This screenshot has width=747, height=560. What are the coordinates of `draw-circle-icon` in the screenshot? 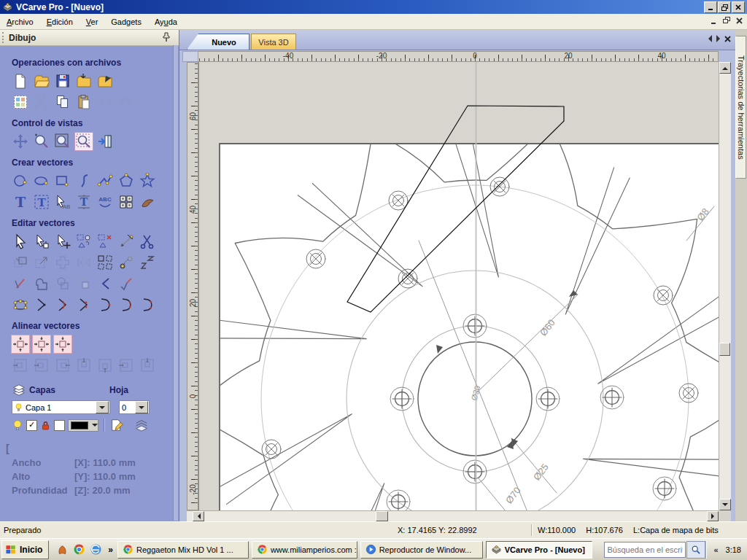 It's located at (20, 181).